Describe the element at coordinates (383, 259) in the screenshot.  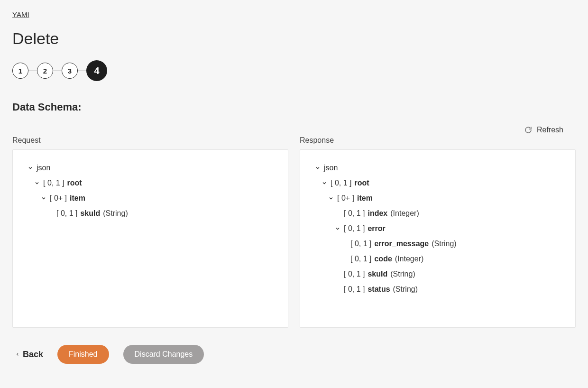
I see `tree-node-name: code` at that location.